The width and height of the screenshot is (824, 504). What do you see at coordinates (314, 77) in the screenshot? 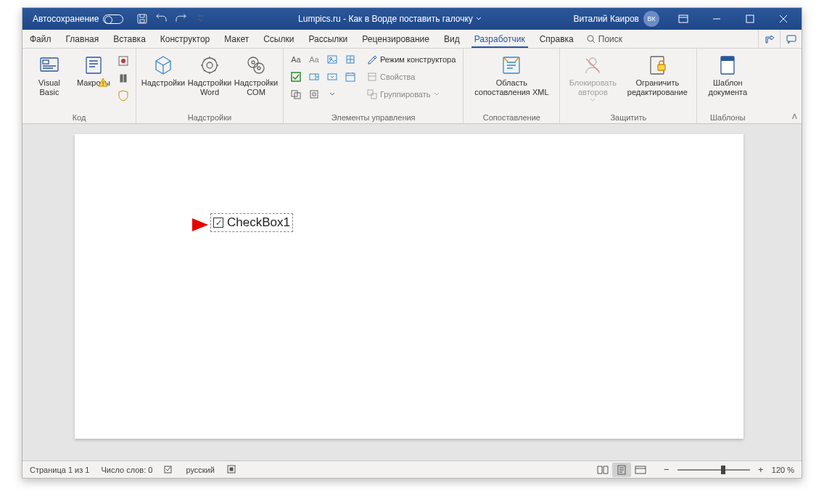
I see `combobox-control-icon` at bounding box center [314, 77].